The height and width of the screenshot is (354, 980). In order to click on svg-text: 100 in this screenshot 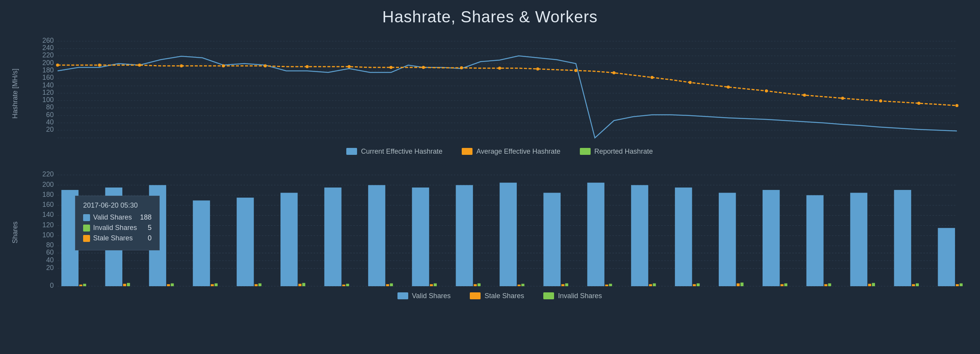, I will do `click(48, 100)`.